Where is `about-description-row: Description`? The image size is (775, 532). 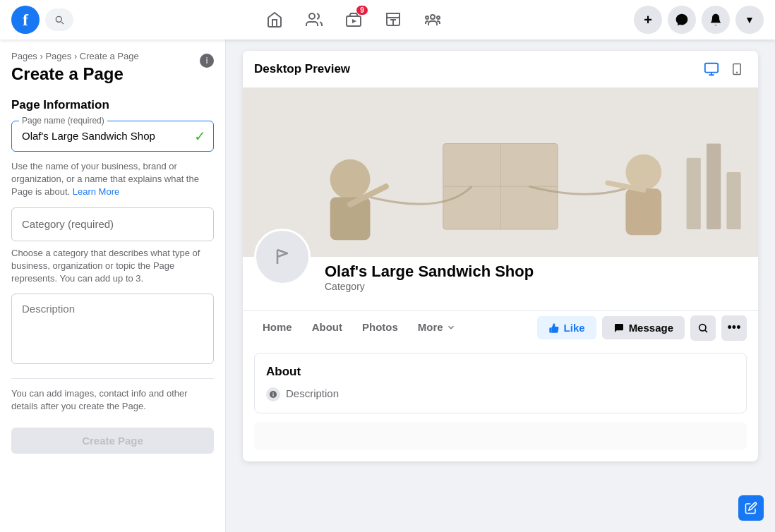
about-description-row: Description is located at coordinates (500, 394).